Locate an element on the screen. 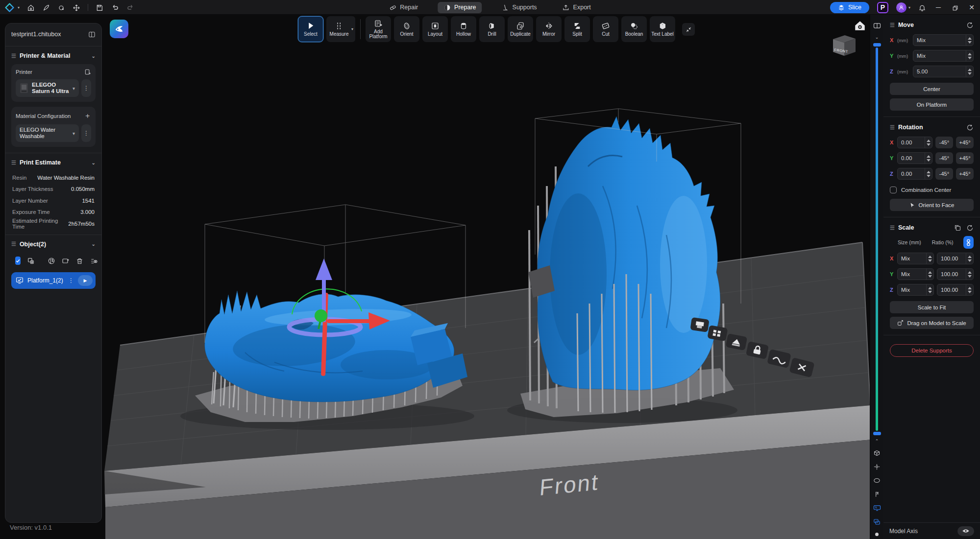 This screenshot has width=980, height=539. tab-supports: Supports is located at coordinates (519, 8).